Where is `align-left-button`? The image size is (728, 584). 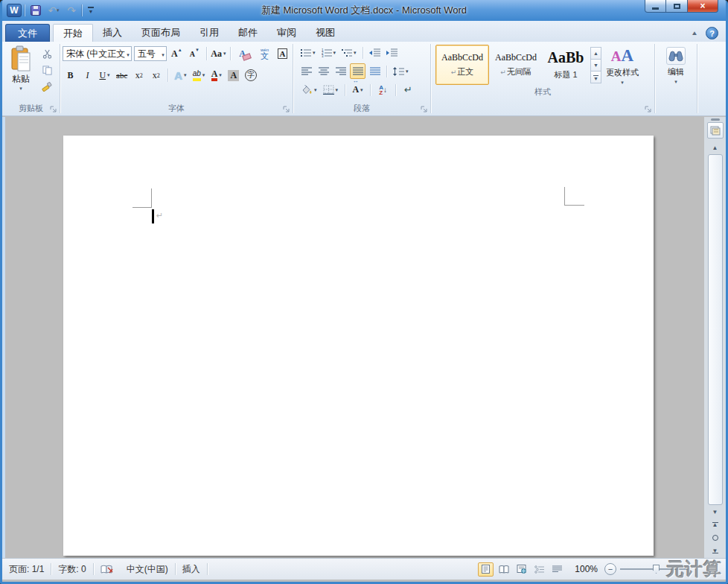 align-left-button is located at coordinates (307, 72).